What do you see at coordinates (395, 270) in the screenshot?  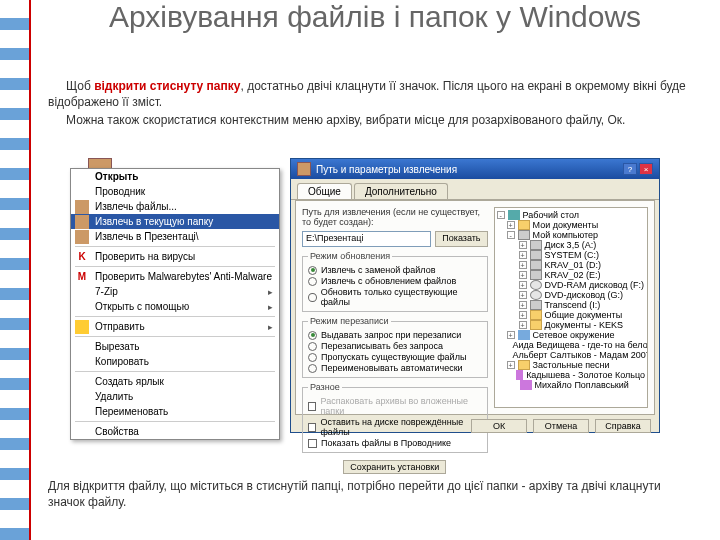 I see `radio-option: Извлечь с заменой файлов` at bounding box center [395, 270].